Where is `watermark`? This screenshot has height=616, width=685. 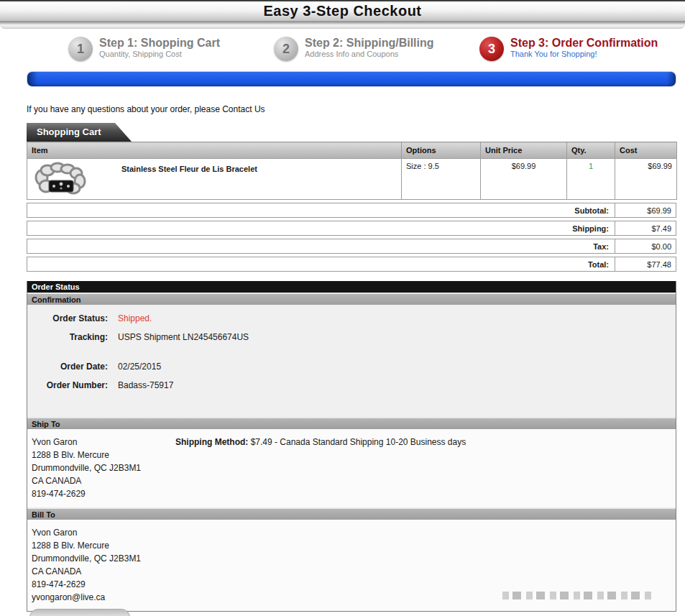
watermark is located at coordinates (579, 595).